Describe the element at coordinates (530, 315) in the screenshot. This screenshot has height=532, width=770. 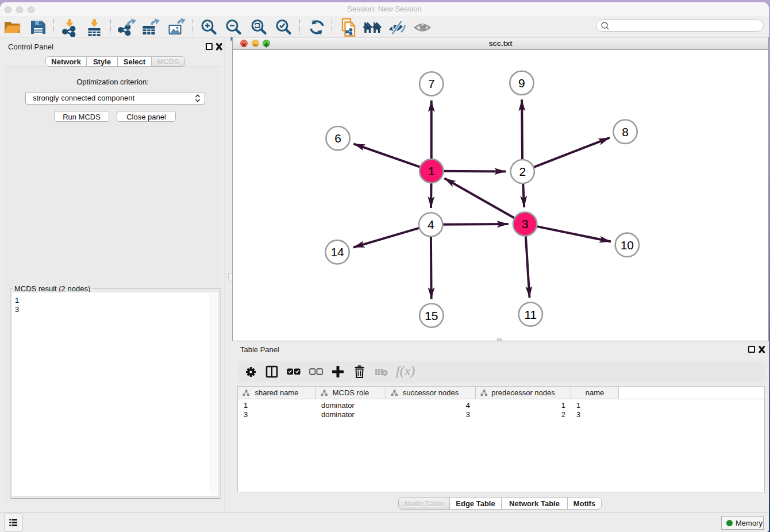
I see `svg-text: 11` at that location.